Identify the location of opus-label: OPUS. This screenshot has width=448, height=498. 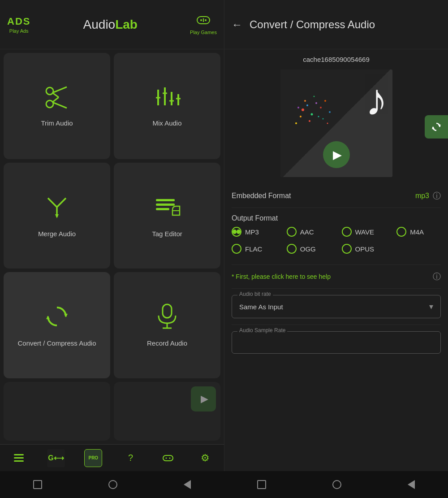
(365, 249).